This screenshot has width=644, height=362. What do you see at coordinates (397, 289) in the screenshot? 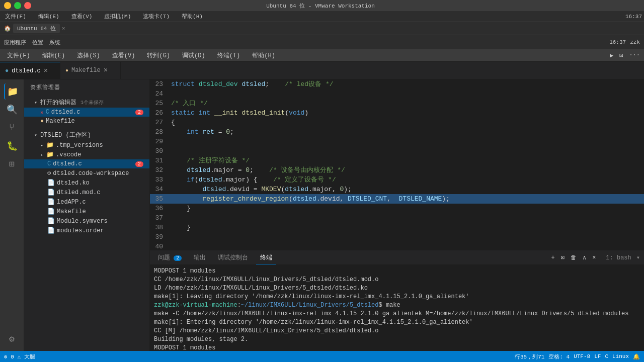
I see `terminal-line: LD /home/zzk/linux/IMX6ULL/Linux_Drivers…` at bounding box center [397, 289].